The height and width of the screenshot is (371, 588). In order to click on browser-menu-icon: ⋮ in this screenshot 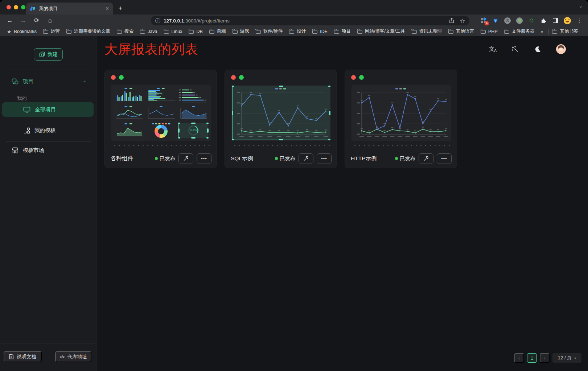, I will do `click(579, 21)`.